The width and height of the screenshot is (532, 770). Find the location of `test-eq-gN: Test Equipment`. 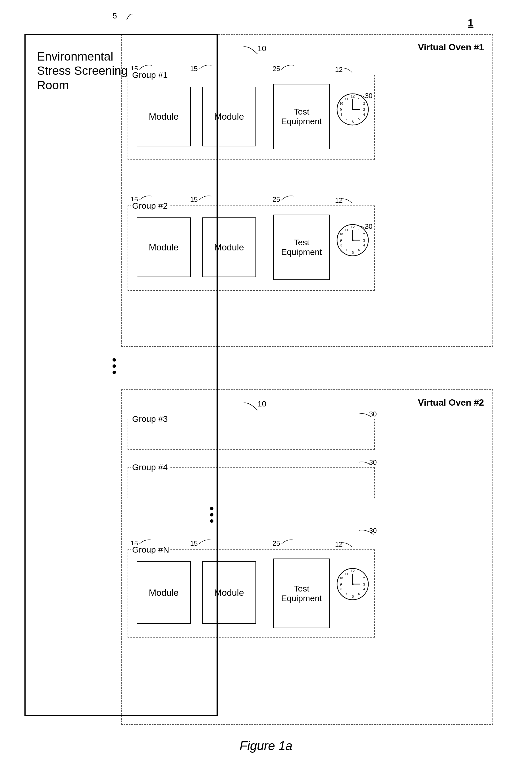

test-eq-gN: Test Equipment is located at coordinates (301, 593).